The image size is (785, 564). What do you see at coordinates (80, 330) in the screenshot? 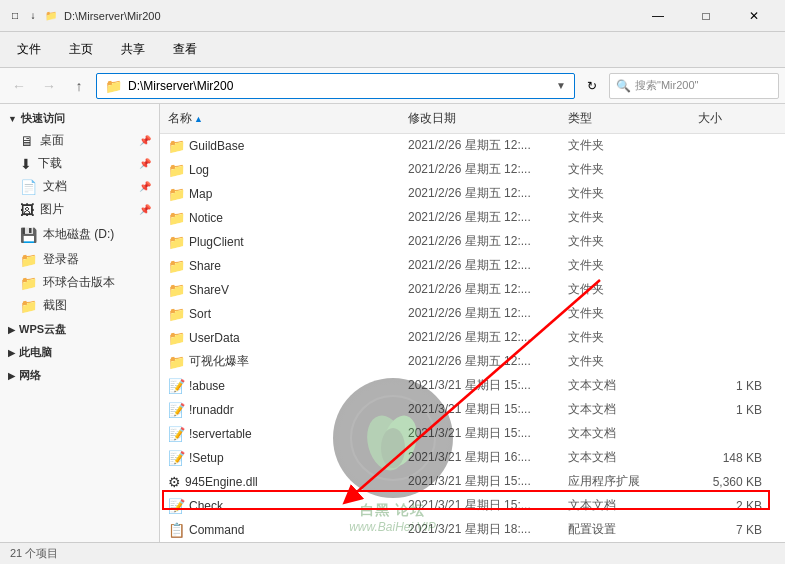
I see `sidebar-section-wps: ▶ WPS云盘` at bounding box center [80, 330].